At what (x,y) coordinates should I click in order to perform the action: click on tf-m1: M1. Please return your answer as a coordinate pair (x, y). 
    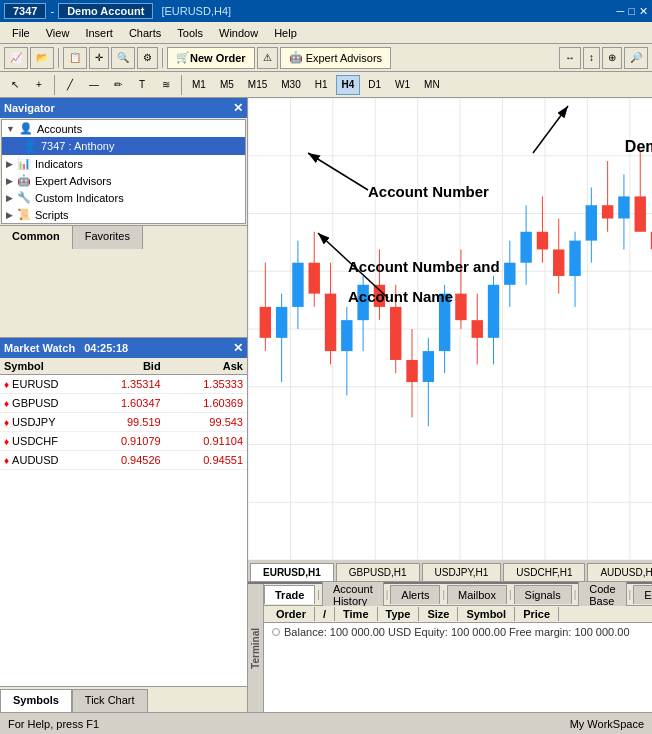
    Looking at the image, I should click on (199, 85).